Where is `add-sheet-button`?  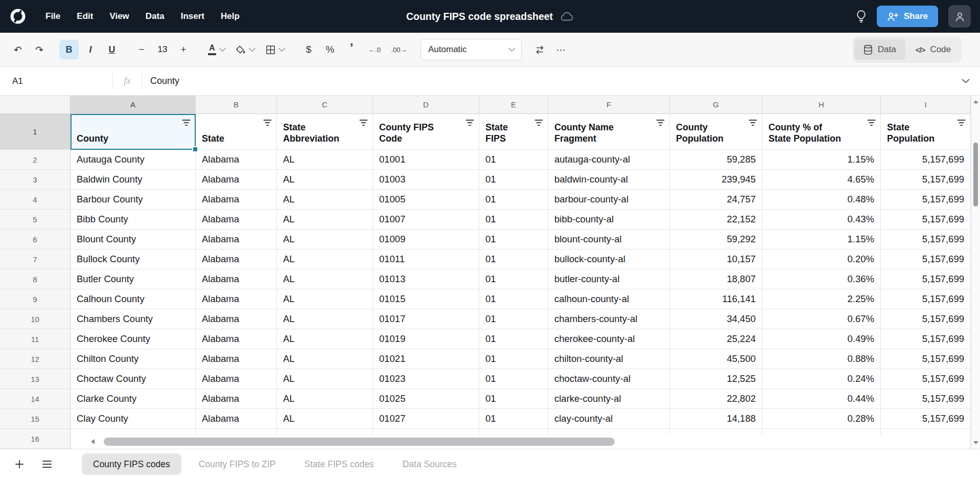 add-sheet-button is located at coordinates (19, 464).